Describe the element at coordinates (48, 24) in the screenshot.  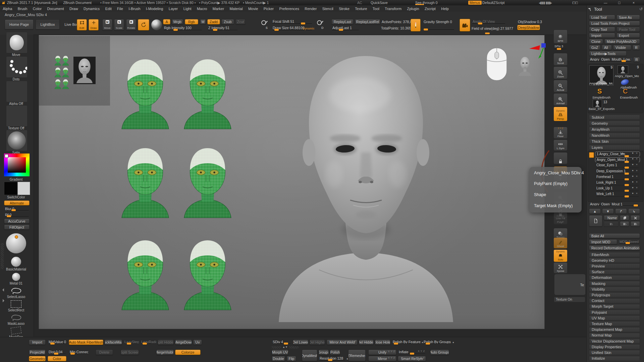
I see `lightbox-button: LightBox` at that location.